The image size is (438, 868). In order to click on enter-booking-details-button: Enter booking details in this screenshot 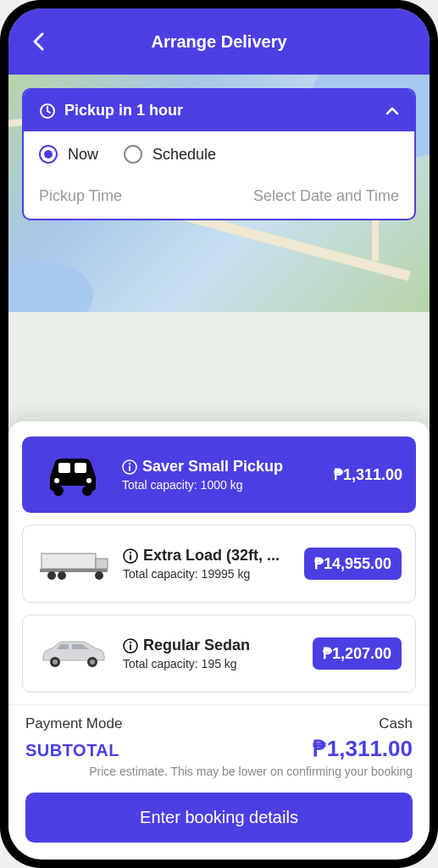, I will do `click(219, 817)`.